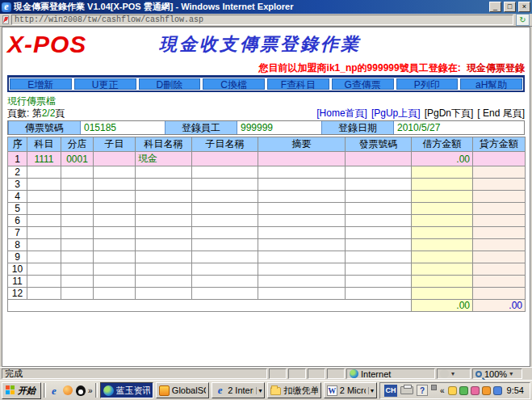 This screenshot has width=532, height=400. What do you see at coordinates (371, 391) in the screenshot?
I see `task-group-dropdown-icon: ▾` at bounding box center [371, 391].